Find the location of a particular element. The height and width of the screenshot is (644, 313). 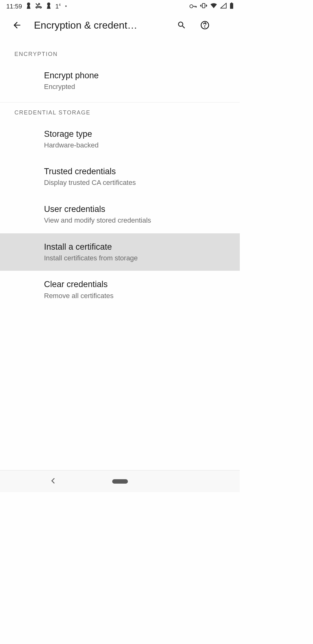

status-left: 11:59 14 • is located at coordinates (36, 6).